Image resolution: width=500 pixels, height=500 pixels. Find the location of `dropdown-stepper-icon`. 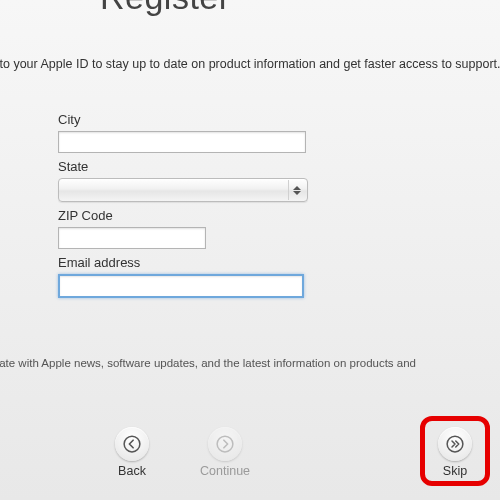

dropdown-stepper-icon is located at coordinates (296, 190).